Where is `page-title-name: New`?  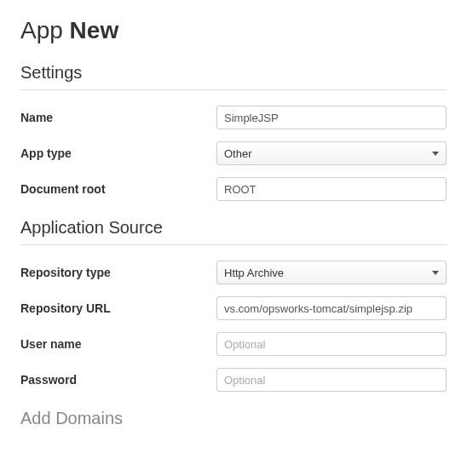
page-title-name: New is located at coordinates (95, 31).